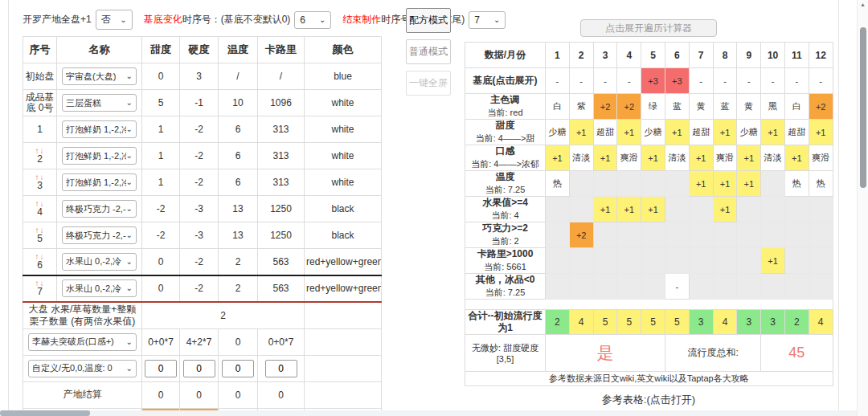 The width and height of the screenshot is (868, 416). Describe the element at coordinates (649, 28) in the screenshot. I see `traverse-calculator-toggle: 点击展开遍历计算器` at that location.